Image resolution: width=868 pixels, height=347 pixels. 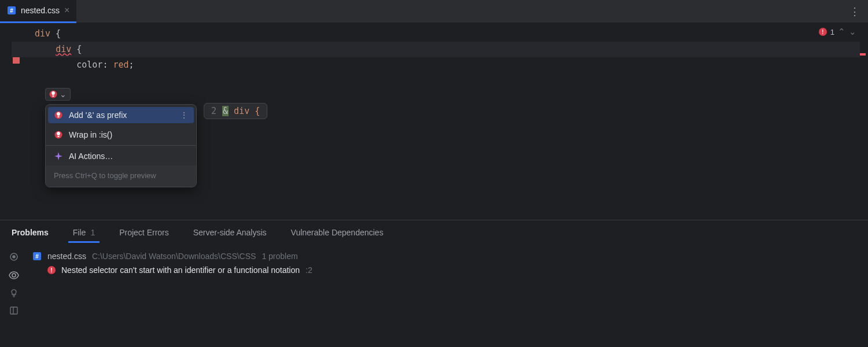 What do you see at coordinates (58, 156) in the screenshot?
I see `sparkle-icon` at bounding box center [58, 156].